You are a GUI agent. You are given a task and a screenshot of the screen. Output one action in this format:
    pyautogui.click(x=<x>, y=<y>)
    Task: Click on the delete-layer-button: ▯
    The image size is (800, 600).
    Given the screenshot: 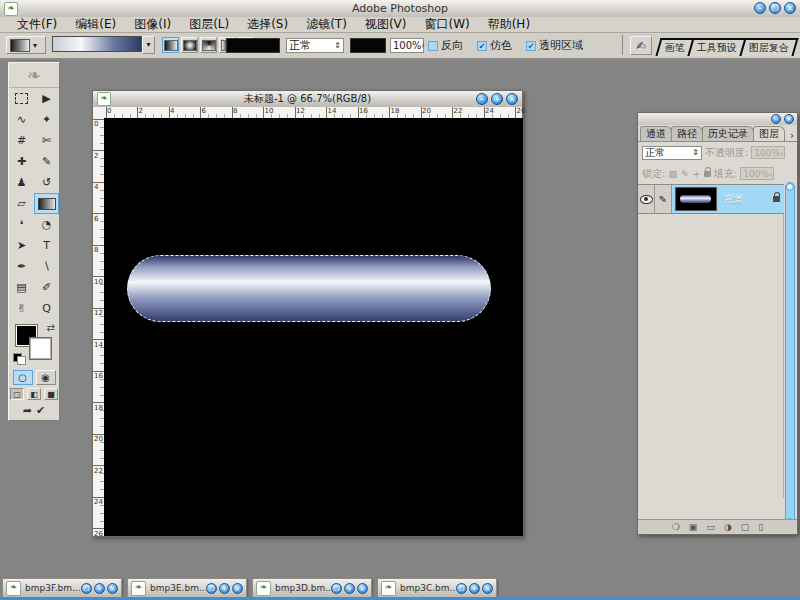 What is the action you would take?
    pyautogui.click(x=760, y=527)
    